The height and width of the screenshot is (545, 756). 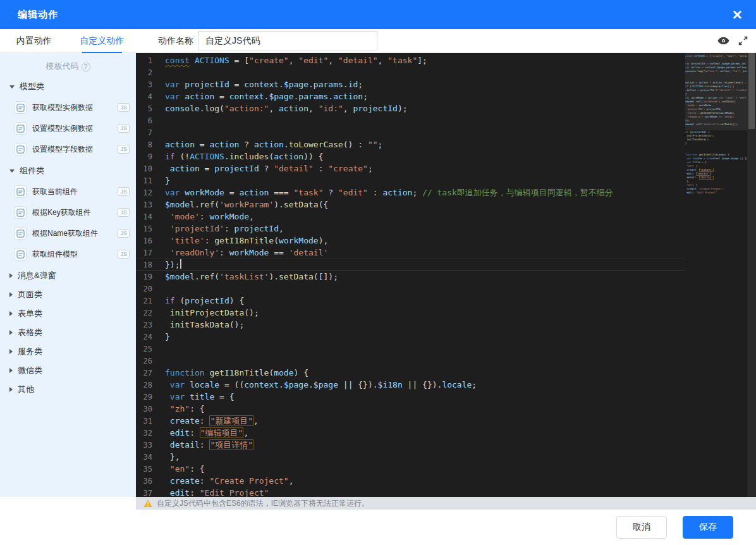 I want to click on line-number: 11, so click(x=150, y=181).